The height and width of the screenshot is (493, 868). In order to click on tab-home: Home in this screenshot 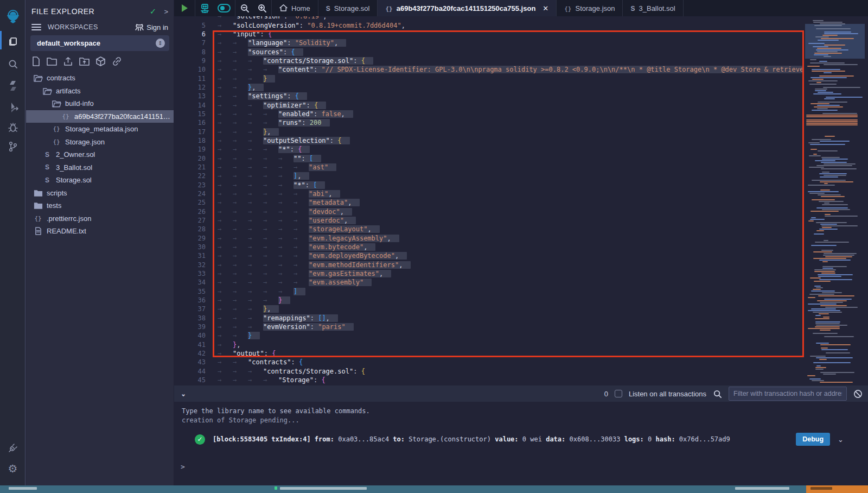, I will do `click(295, 8)`.